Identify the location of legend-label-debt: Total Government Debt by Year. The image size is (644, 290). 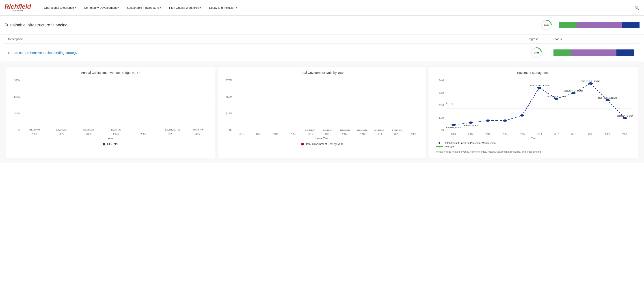
(324, 144).